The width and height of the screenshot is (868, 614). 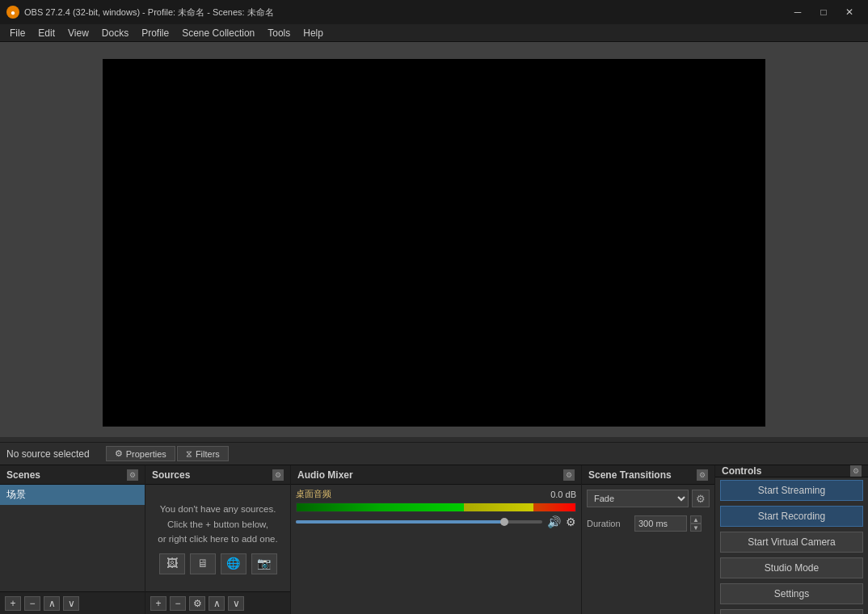 I want to click on audio-volume-slider, so click(x=419, y=522).